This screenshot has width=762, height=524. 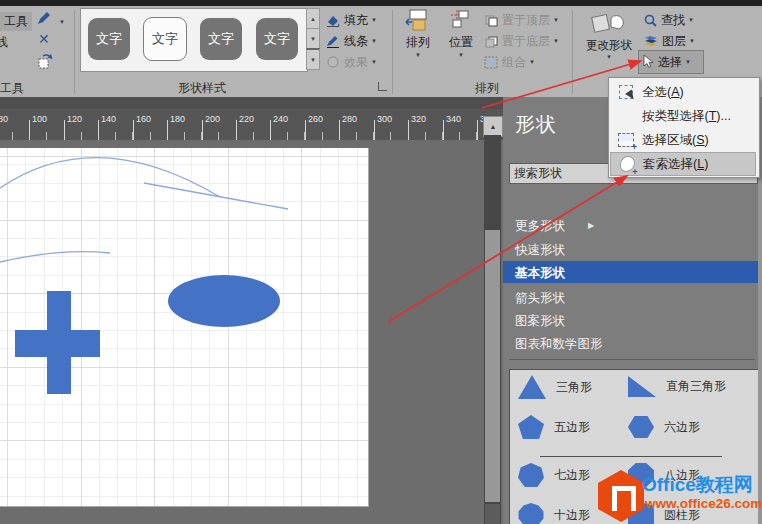 I want to click on watermark-url: www.office26.com, so click(x=704, y=504).